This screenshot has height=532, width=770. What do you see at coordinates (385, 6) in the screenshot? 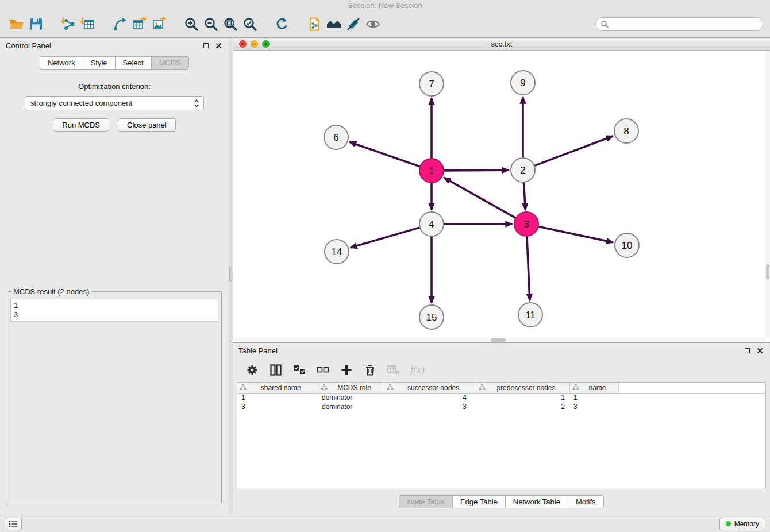
I see `window-title: Session: New Session` at bounding box center [385, 6].